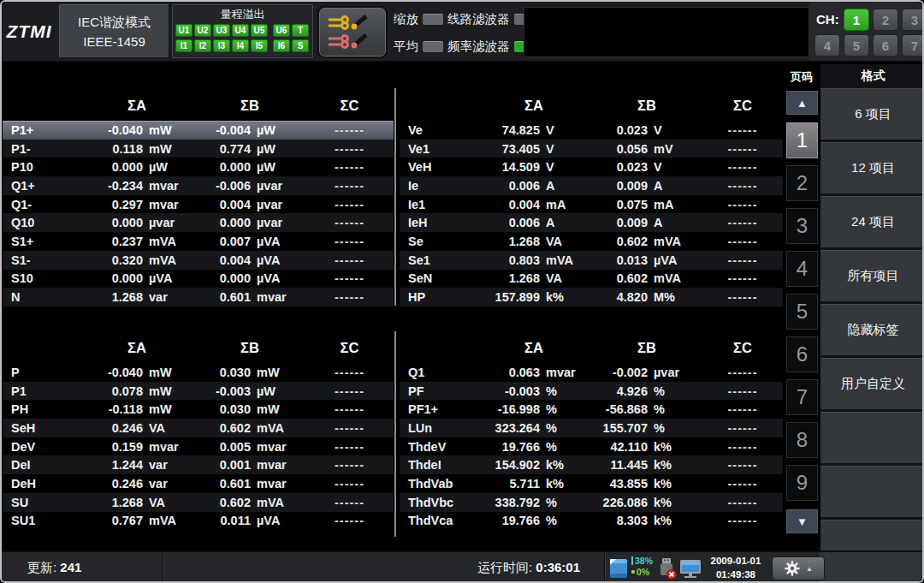  What do you see at coordinates (736, 568) in the screenshot?
I see `datetime-display: 2009-01-01 01:49:38` at bounding box center [736, 568].